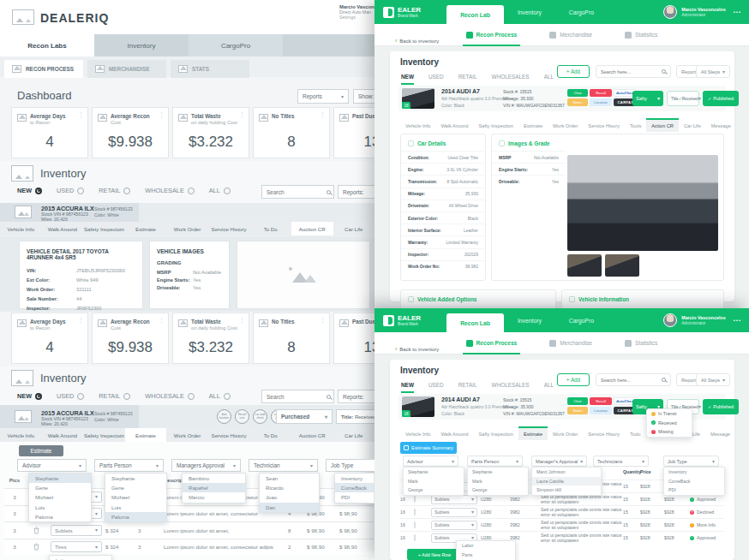  I want to click on vehicle-detail-tab: Action CR, so click(662, 125).